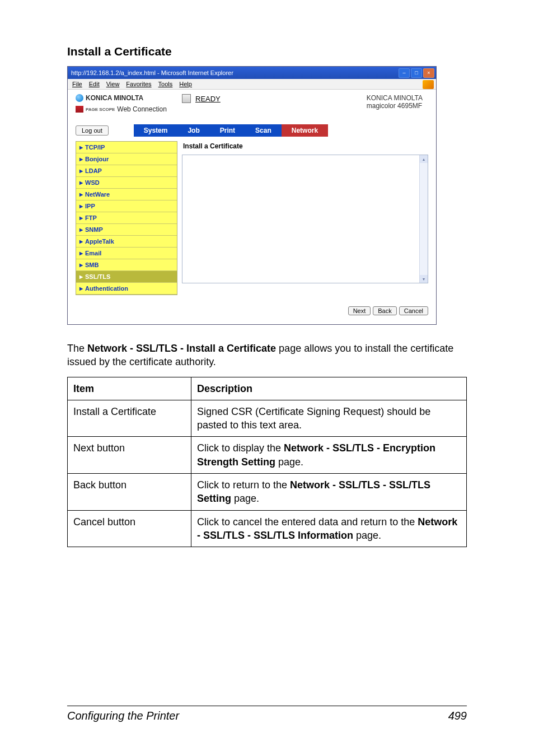 This screenshot has height=756, width=534. I want to click on pagescope-text: PAGE SCOPE, so click(100, 110).